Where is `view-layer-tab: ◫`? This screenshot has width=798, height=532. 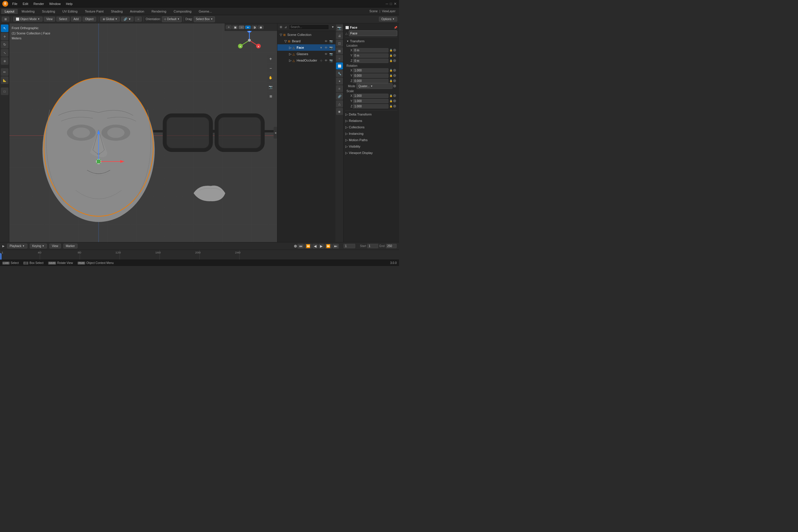 view-layer-tab: ◫ is located at coordinates (339, 43).